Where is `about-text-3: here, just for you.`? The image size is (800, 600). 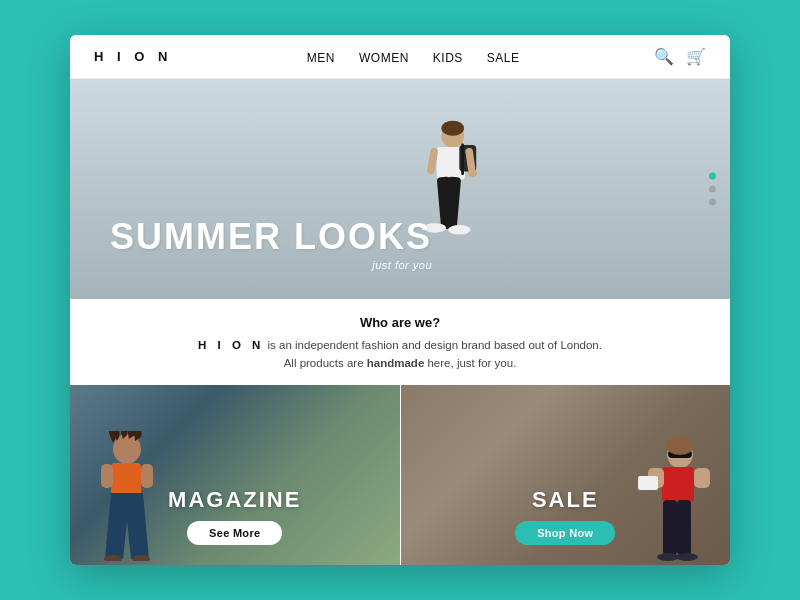 about-text-3: here, just for you. is located at coordinates (470, 363).